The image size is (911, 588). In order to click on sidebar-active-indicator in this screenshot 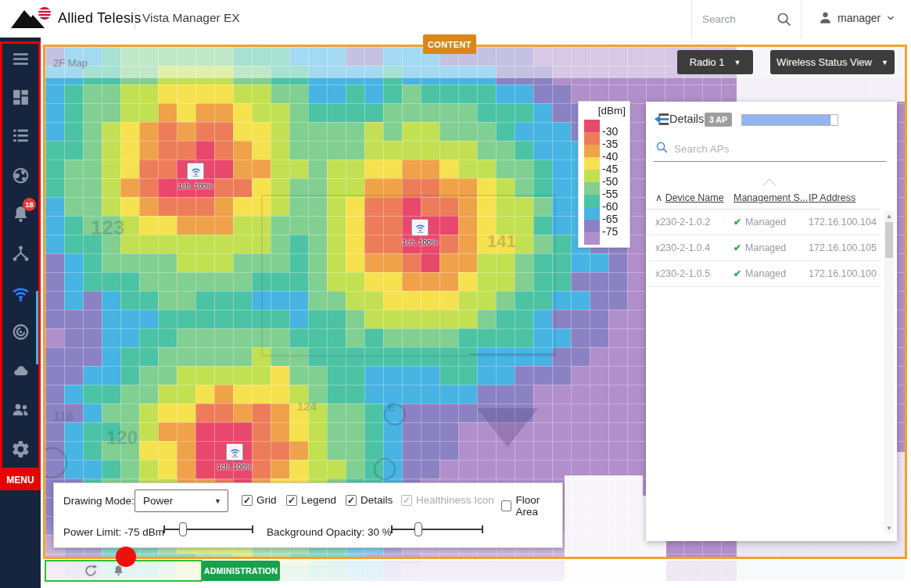, I will do `click(38, 328)`.